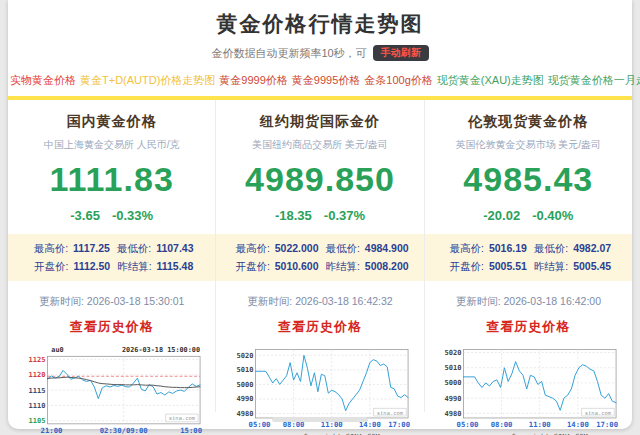  I want to click on update-time-row: 更新时间: 2026-03-18 16:42:32, so click(320, 302).